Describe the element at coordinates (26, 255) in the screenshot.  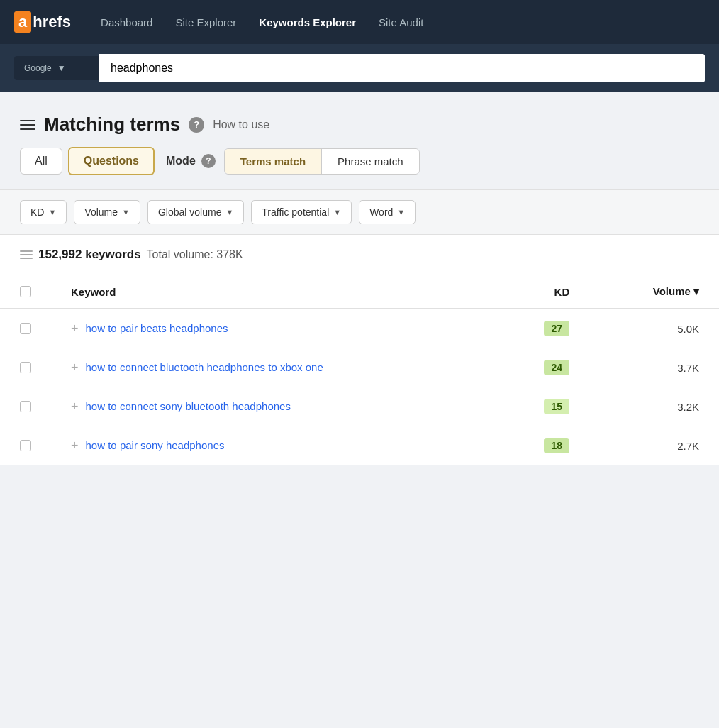
I see `drag-icon` at that location.